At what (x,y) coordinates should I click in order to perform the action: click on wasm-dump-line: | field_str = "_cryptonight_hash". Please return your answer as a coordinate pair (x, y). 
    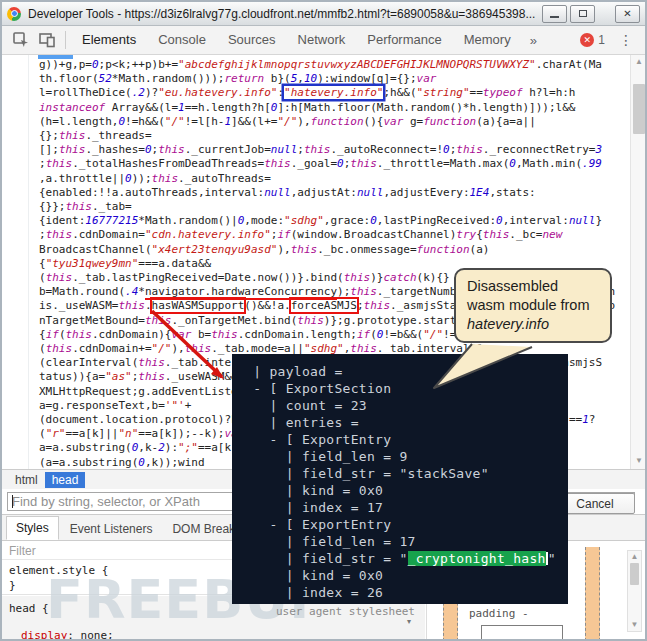
    Looking at the image, I should click on (406, 558).